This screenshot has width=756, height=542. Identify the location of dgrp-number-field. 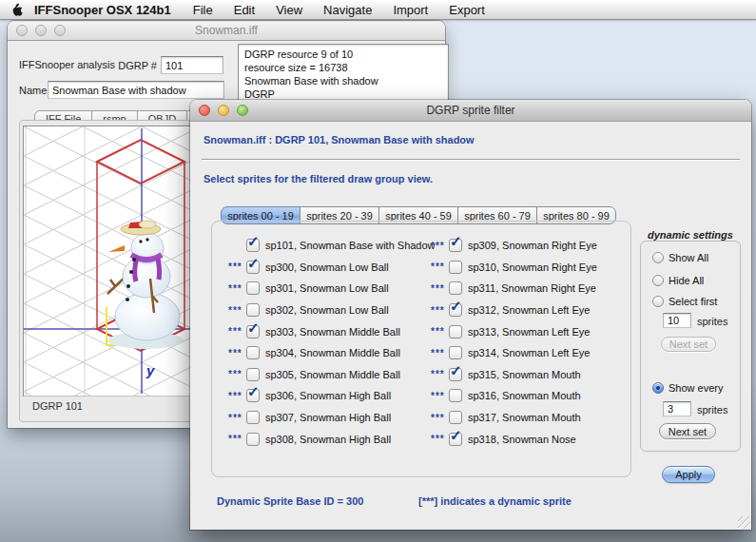
(192, 65).